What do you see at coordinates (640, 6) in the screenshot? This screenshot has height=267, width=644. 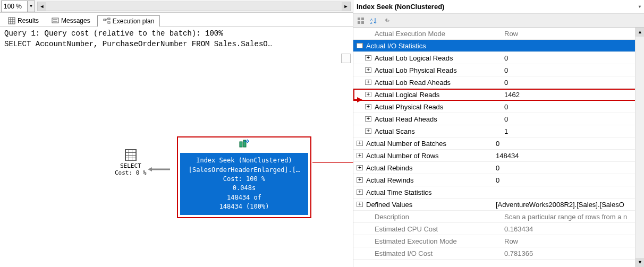 I see `properties-dropdown-icon: ▾` at bounding box center [640, 6].